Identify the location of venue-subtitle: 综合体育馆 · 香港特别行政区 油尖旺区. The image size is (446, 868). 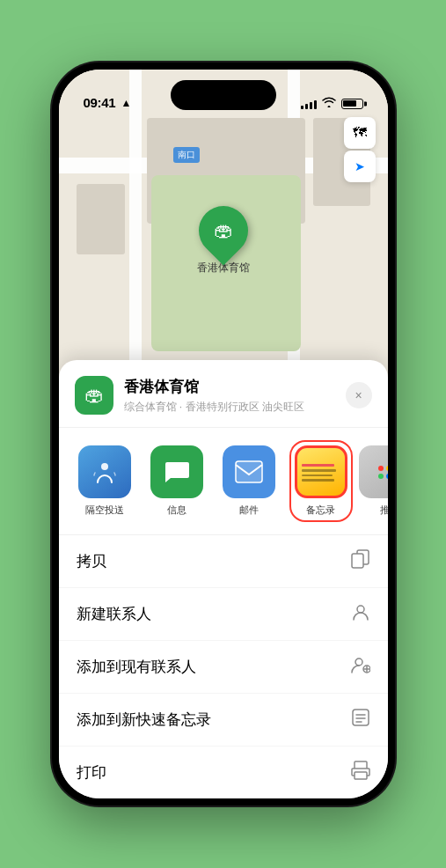
(235, 407).